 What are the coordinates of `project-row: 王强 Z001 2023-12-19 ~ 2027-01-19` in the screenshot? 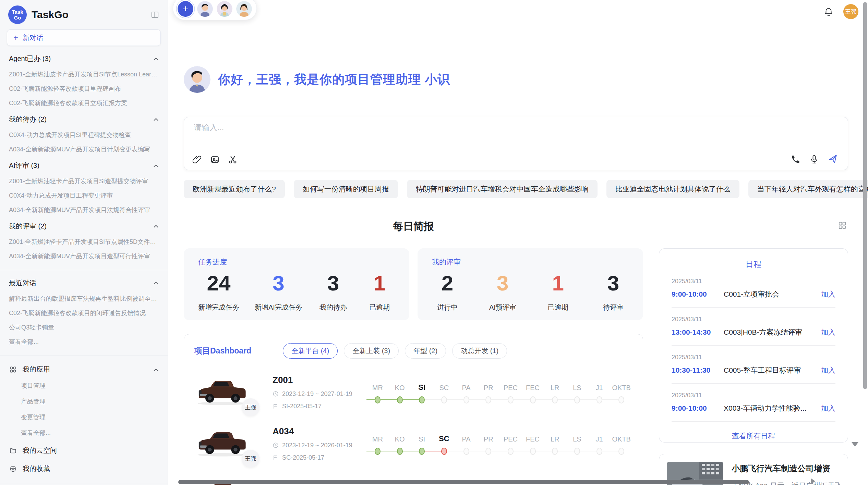 It's located at (413, 392).